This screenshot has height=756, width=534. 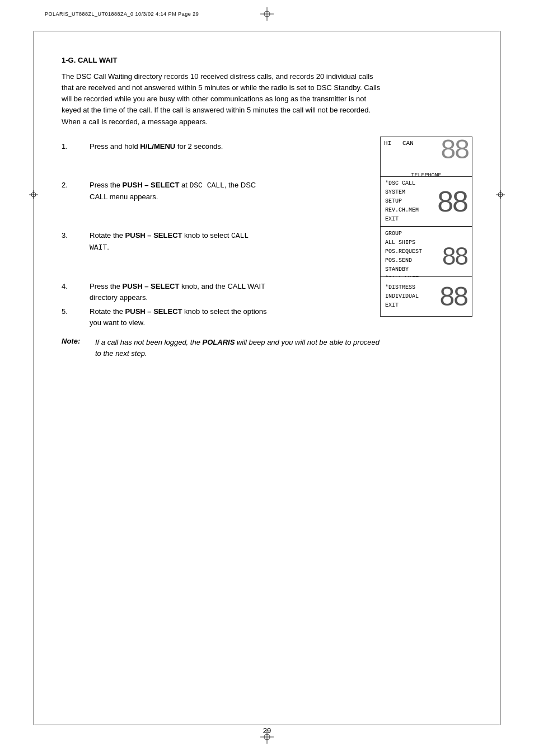 I want to click on note-row: Note: If a call has not been logged, the…, so click(x=224, y=348).